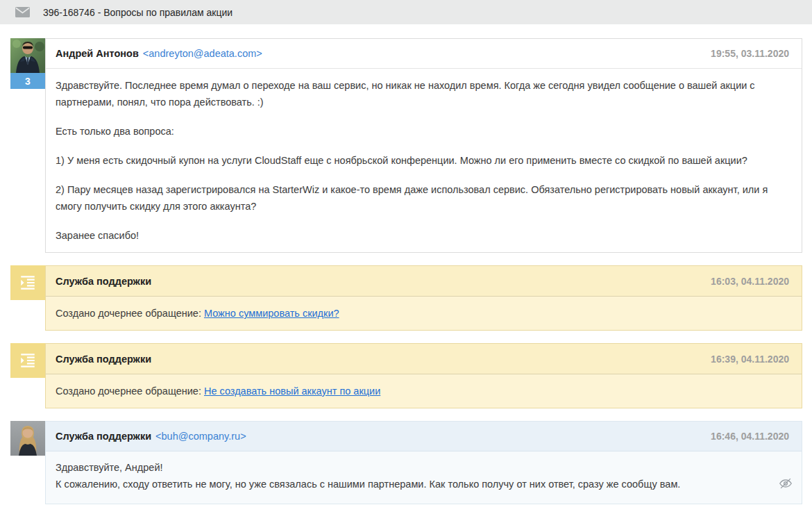  What do you see at coordinates (750, 53) in the screenshot?
I see `message-timestamp: 19:55, 03.11.2020` at bounding box center [750, 53].